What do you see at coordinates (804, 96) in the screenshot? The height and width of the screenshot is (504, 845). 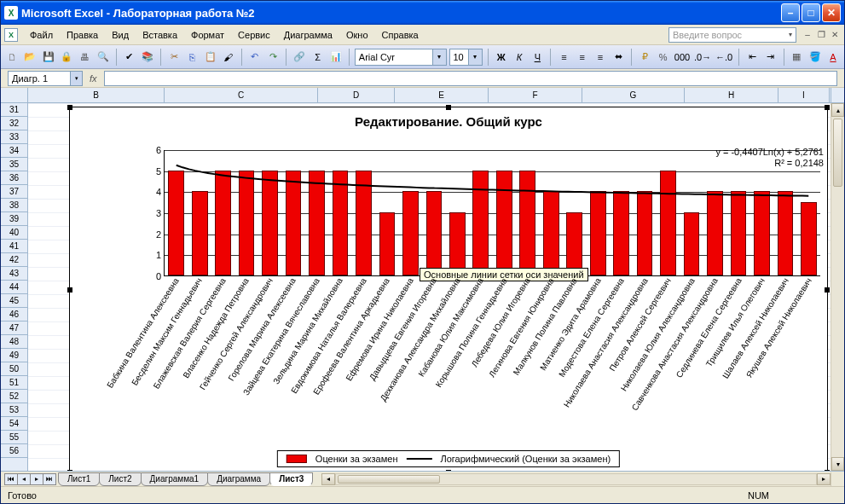 I see `column-header: I` at bounding box center [804, 96].